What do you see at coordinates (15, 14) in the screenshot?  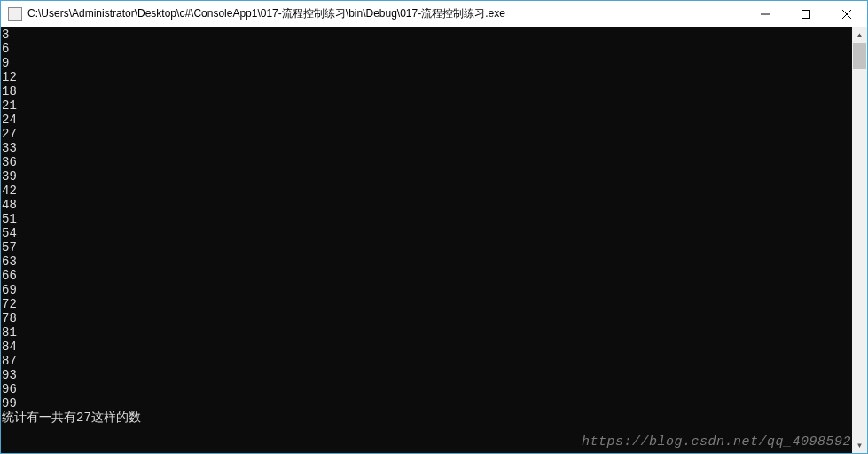 I see `app-icon` at bounding box center [15, 14].